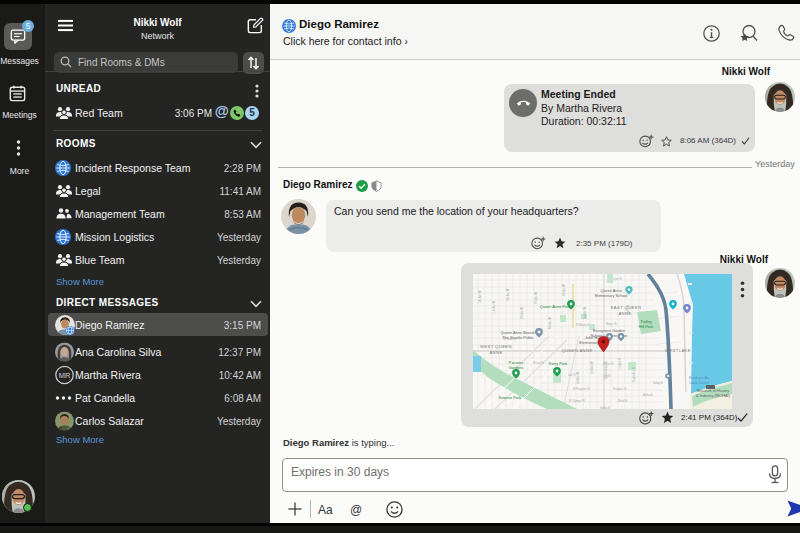  Describe the element at coordinates (558, 364) in the screenshot. I see `svg-text: Kerry Park` at that location.